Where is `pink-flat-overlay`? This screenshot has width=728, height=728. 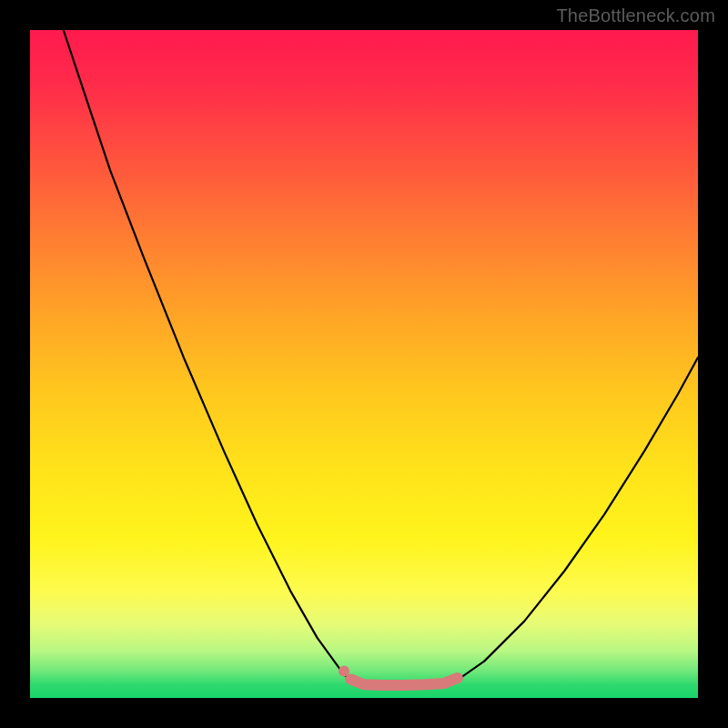 pink-flat-overlay is located at coordinates (404, 682).